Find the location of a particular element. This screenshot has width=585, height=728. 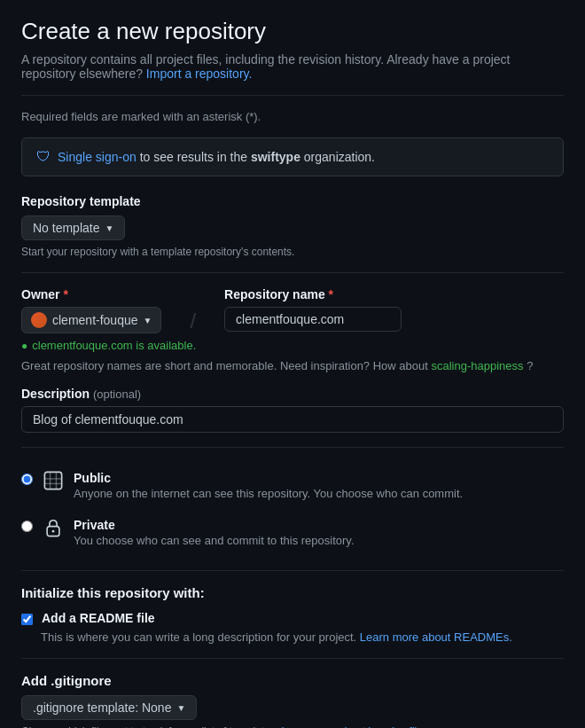

gitignore-section: Add .gitignore .gitignore template: None… is located at coordinates (292, 693).